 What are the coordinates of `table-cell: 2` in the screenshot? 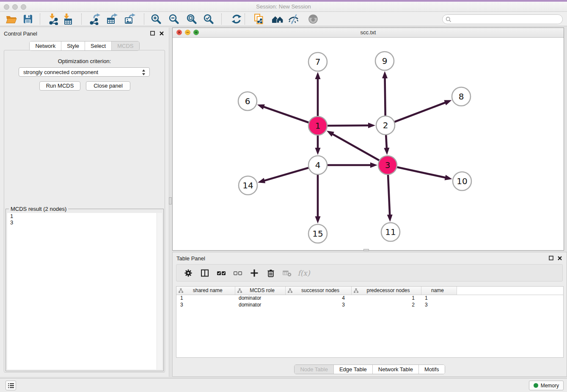 It's located at (386, 305).